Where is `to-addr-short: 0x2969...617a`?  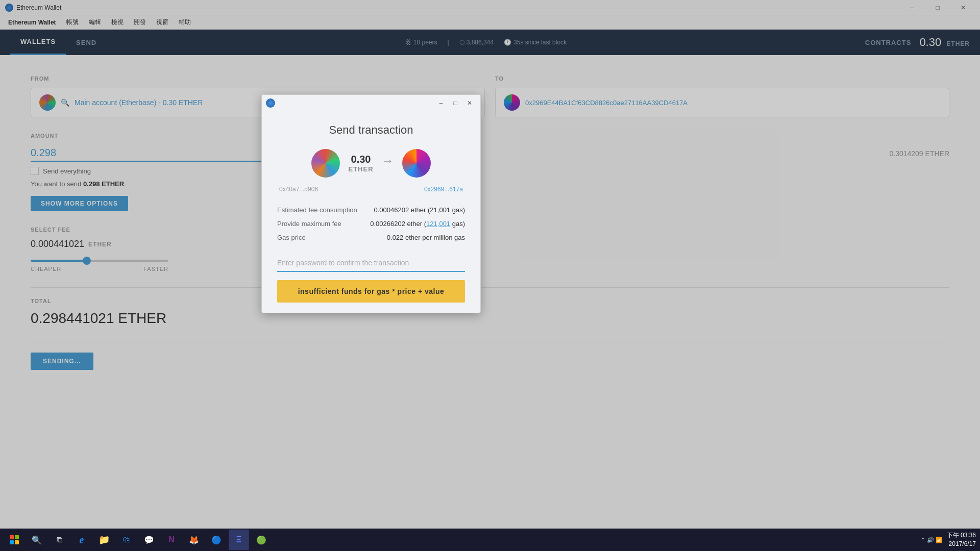
to-addr-short: 0x2969...617a is located at coordinates (444, 189).